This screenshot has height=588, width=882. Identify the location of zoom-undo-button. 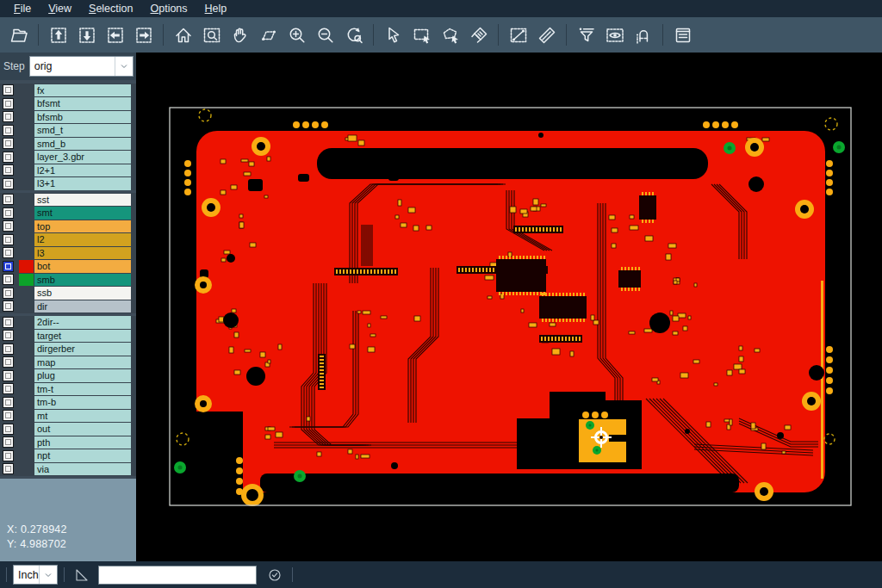
(353, 34).